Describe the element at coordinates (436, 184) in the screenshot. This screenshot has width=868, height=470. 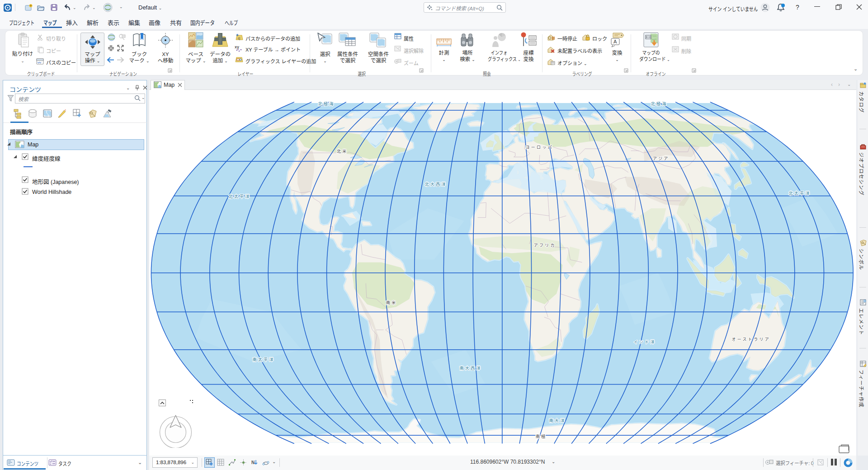
I see `svg-text: 北大西洋` at that location.